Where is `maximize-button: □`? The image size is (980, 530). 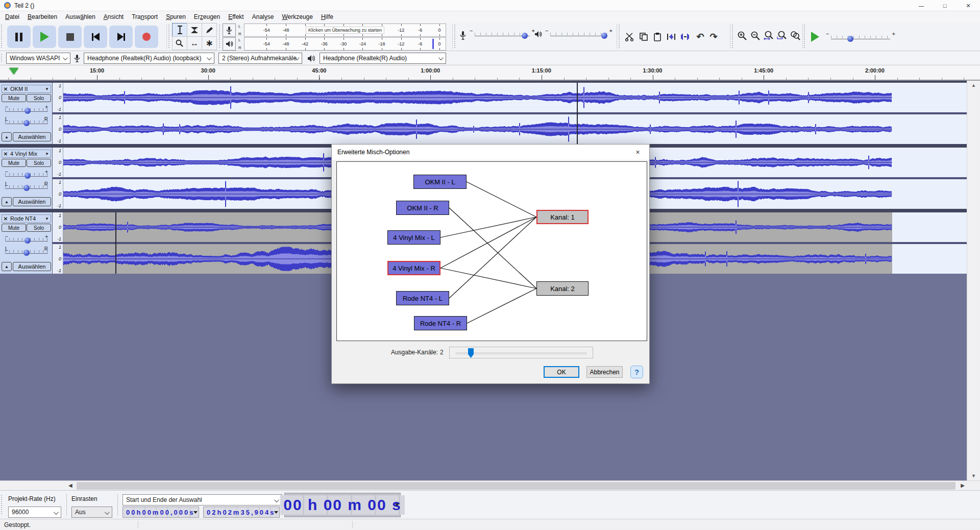
maximize-button: □ is located at coordinates (945, 6).